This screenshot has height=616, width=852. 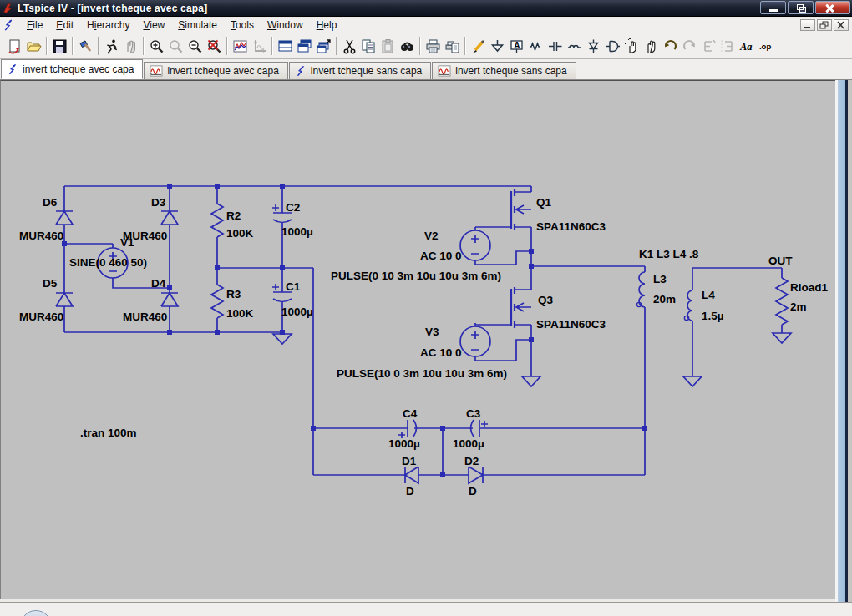 I want to click on new-schematic-button, so click(x=15, y=47).